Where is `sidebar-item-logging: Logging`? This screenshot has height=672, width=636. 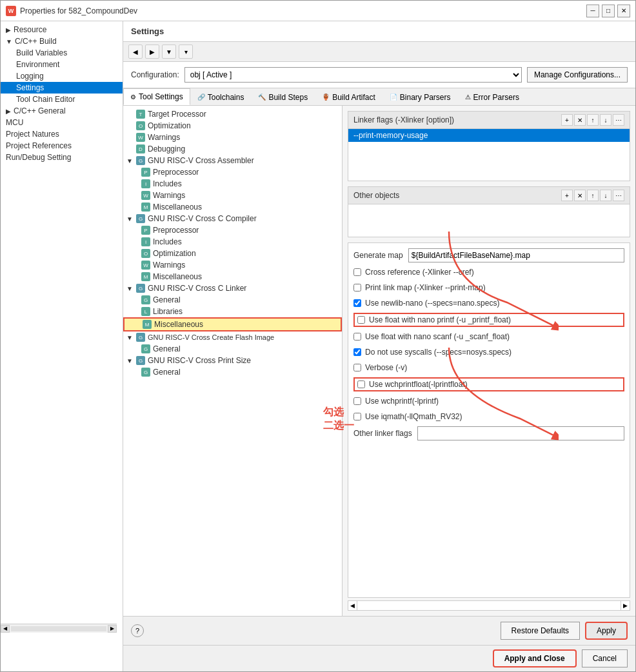
sidebar-item-logging: Logging is located at coordinates (62, 76).